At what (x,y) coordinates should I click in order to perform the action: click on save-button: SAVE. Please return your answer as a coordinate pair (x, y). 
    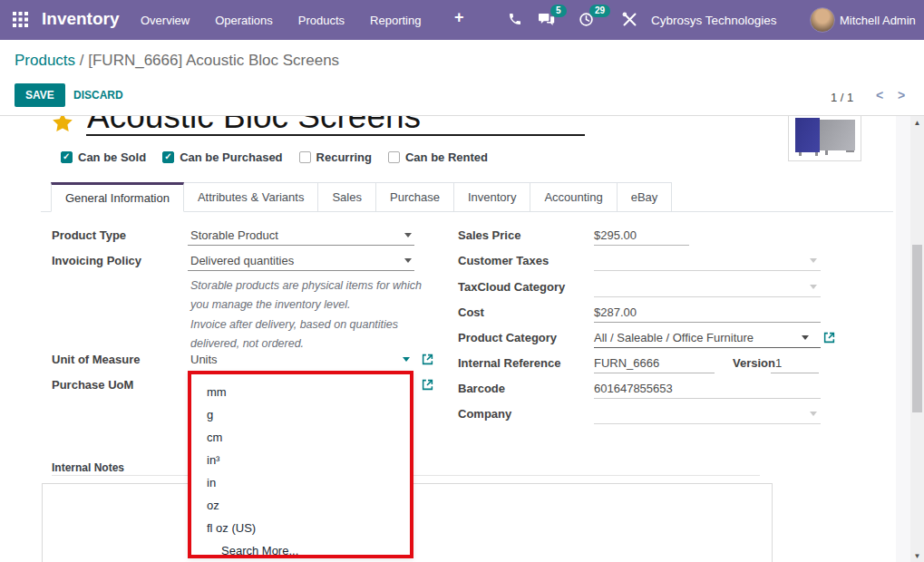
    Looking at the image, I should click on (40, 95).